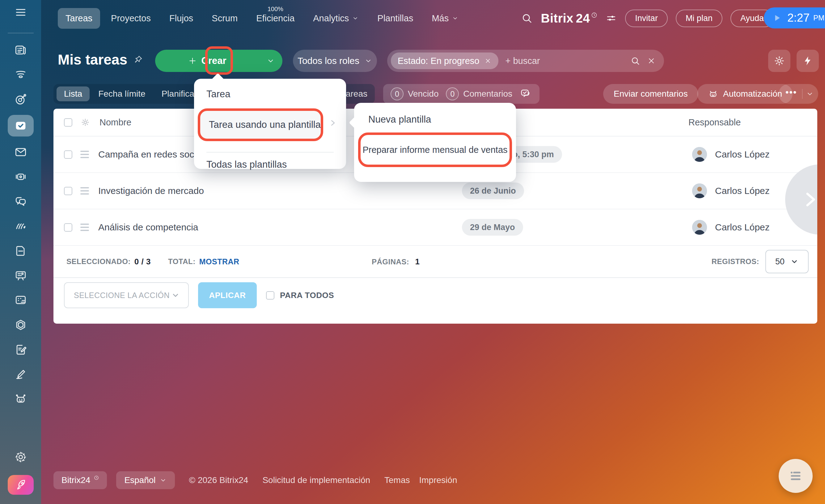  Describe the element at coordinates (150, 155) in the screenshot. I see `task-name: Campaña en redes socia` at that location.